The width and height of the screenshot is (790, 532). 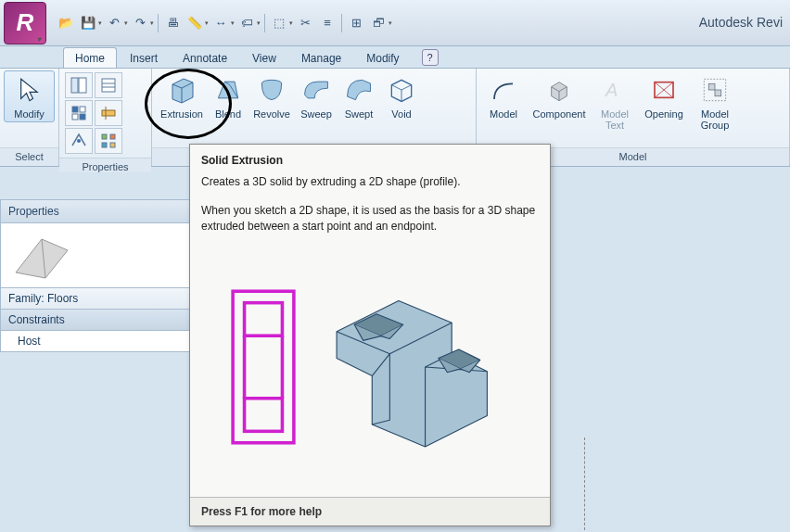 I want to click on model-line-label: Model, so click(x=503, y=114).